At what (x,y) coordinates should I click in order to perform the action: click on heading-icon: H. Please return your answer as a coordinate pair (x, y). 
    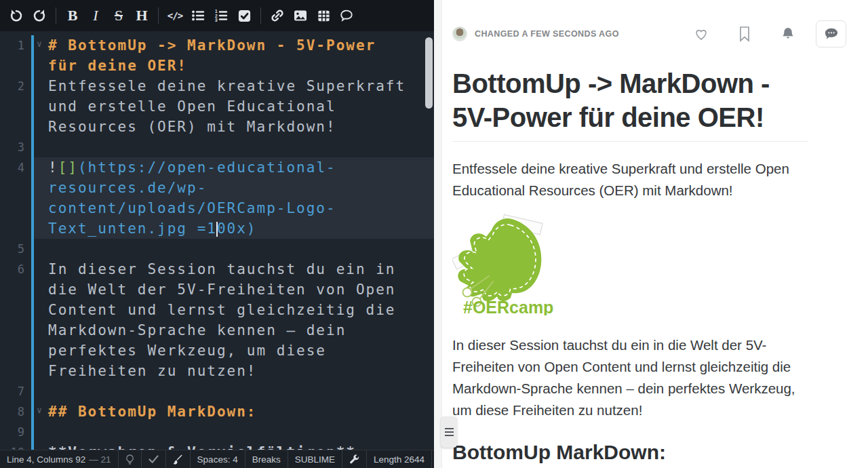
    Looking at the image, I should click on (141, 16).